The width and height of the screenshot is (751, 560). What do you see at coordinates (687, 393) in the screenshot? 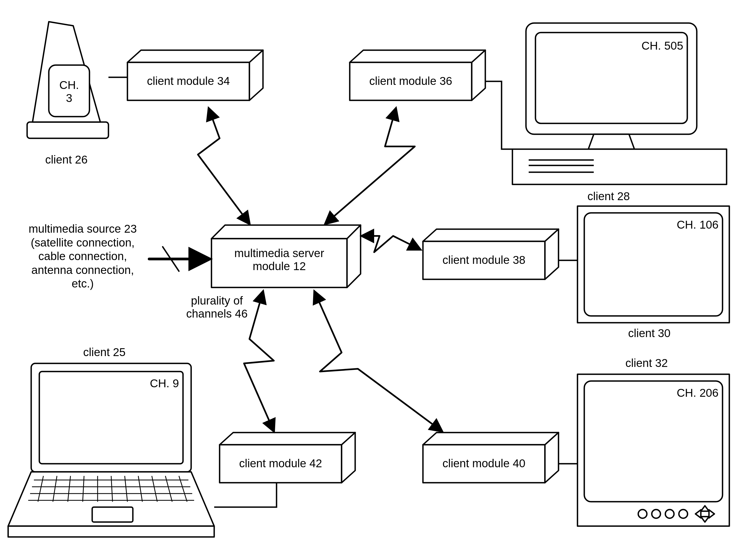
I see `ch206-label: CH. 206` at bounding box center [687, 393].